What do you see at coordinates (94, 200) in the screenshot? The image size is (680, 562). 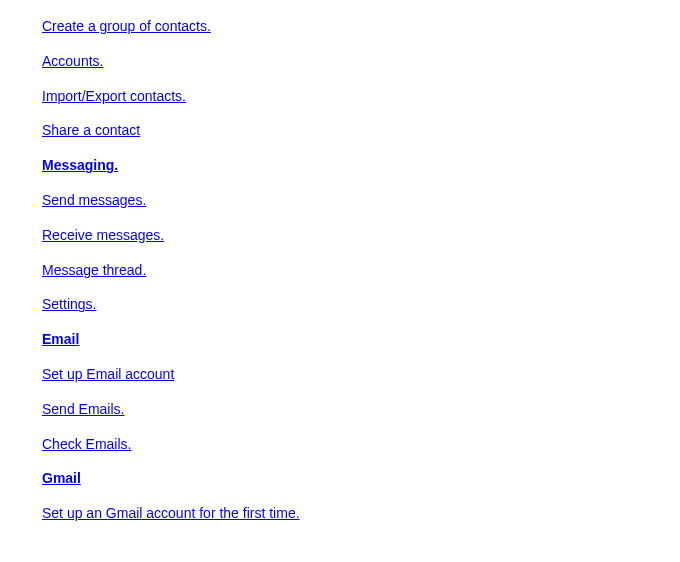 I see `toc-link-send-messages: Send messages.` at bounding box center [94, 200].